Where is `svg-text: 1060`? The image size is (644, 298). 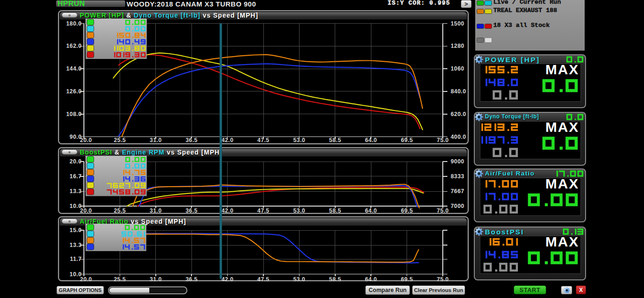 svg-text: 1060 is located at coordinates (457, 69).